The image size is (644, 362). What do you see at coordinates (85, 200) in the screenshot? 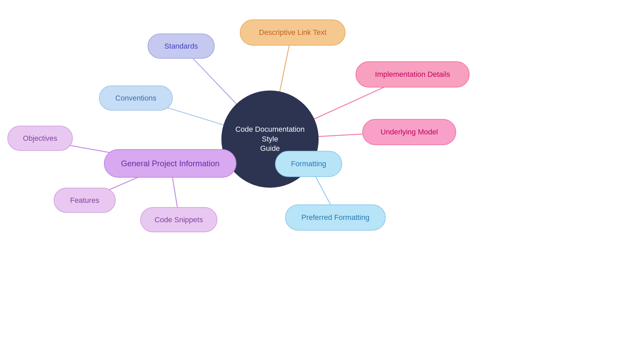
I see `features-label: Features` at bounding box center [85, 200].